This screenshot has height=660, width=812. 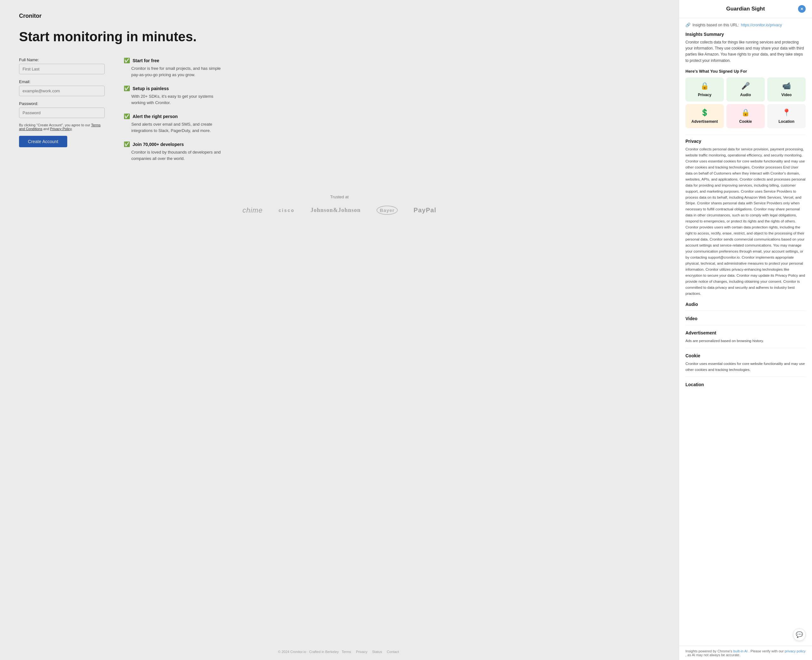 I want to click on built-in-ai-link: built-in AI, so click(x=741, y=651).